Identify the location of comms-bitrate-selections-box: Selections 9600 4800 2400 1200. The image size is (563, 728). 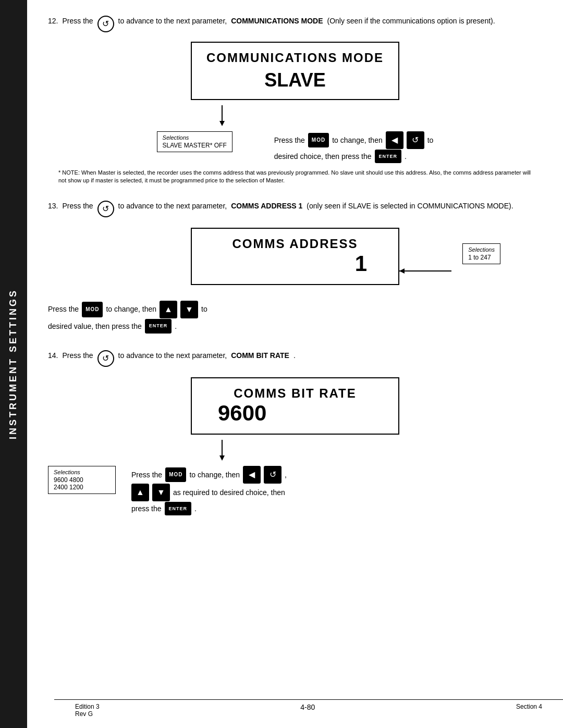
(82, 480).